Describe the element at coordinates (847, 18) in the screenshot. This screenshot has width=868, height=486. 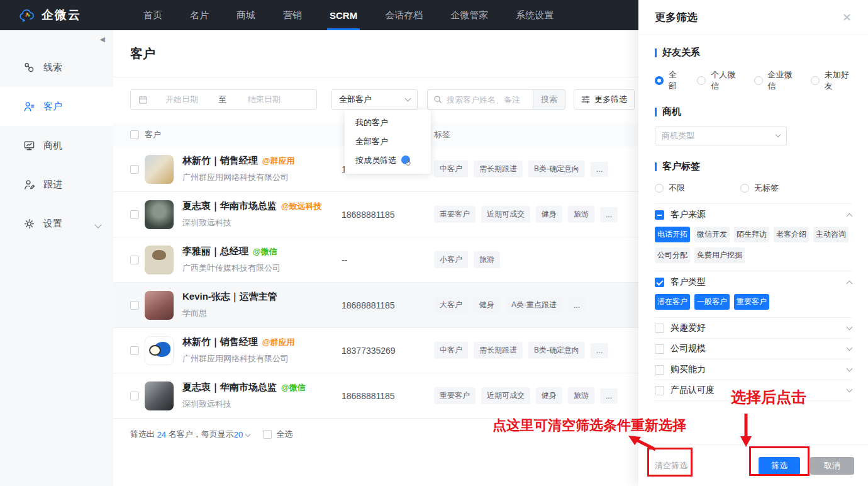
I see `close-icon: ✕` at that location.